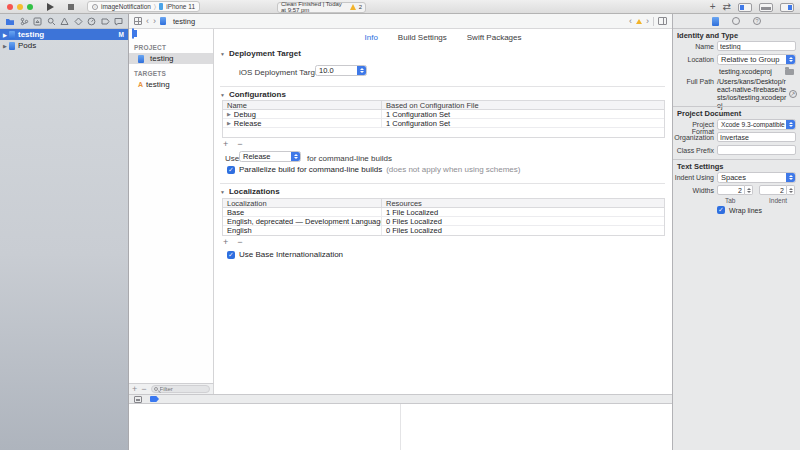 The height and width of the screenshot is (450, 800). I want to click on separator, so click(654, 22).